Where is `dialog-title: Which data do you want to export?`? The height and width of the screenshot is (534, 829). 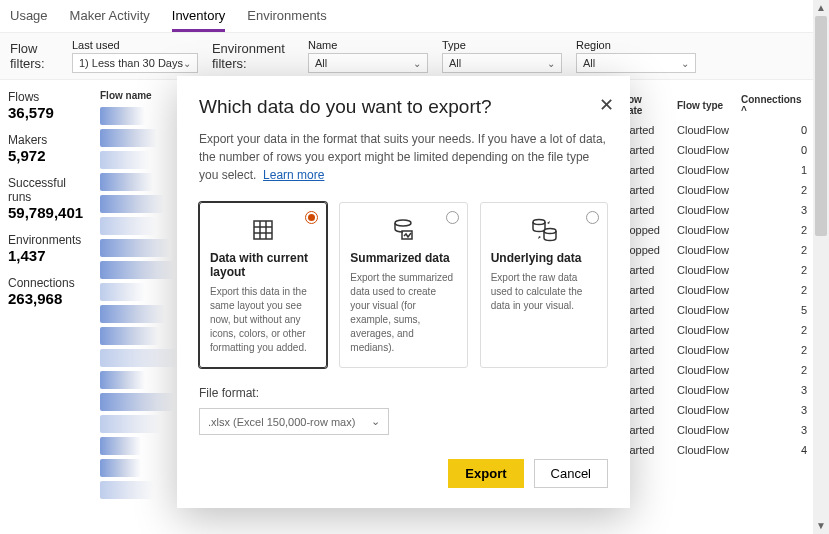 dialog-title: Which data do you want to export? is located at coordinates (404, 107).